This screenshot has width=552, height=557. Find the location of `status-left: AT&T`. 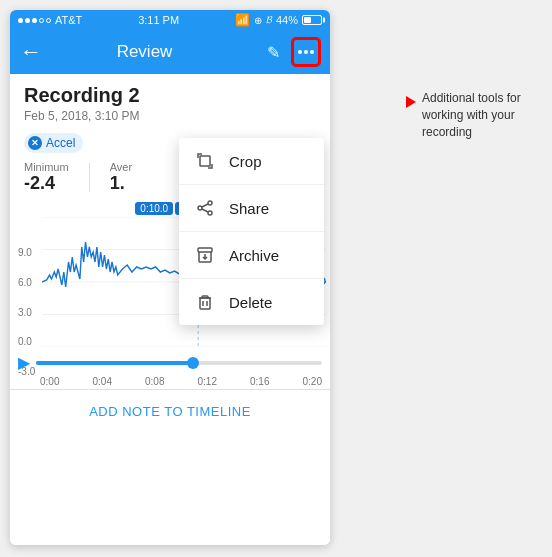

status-left: AT&T is located at coordinates (50, 20).